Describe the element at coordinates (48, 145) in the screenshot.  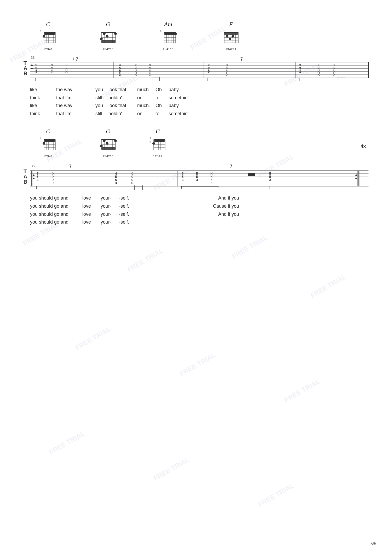
I see `chord-diagram-C-2: x 3` at that location.